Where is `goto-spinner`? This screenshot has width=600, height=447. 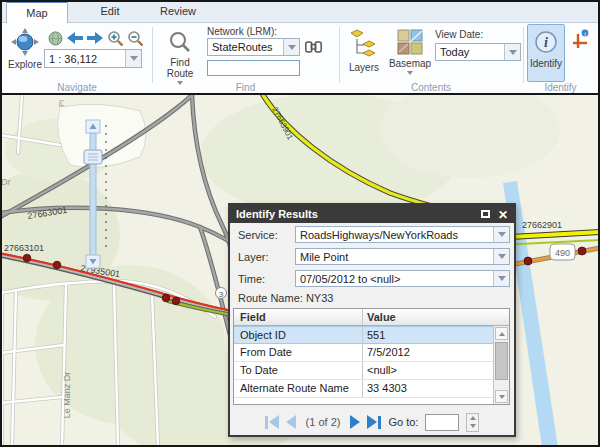 goto-spinner is located at coordinates (472, 422).